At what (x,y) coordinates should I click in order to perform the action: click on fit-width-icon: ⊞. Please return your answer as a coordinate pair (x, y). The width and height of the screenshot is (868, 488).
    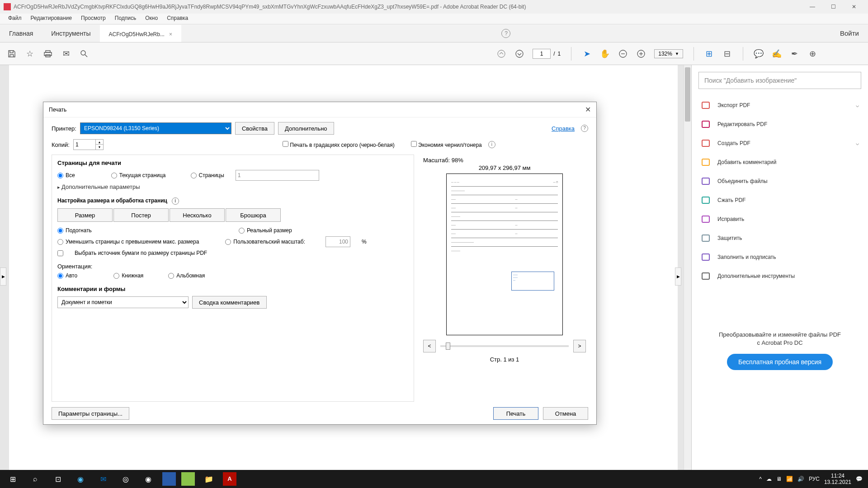
    Looking at the image, I should click on (709, 54).